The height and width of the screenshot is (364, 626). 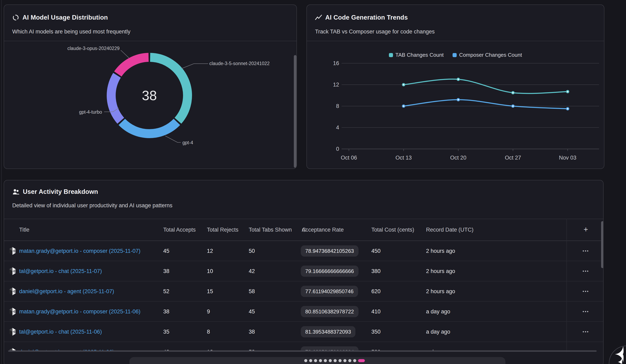 I want to click on svg-text: 16, so click(x=336, y=63).